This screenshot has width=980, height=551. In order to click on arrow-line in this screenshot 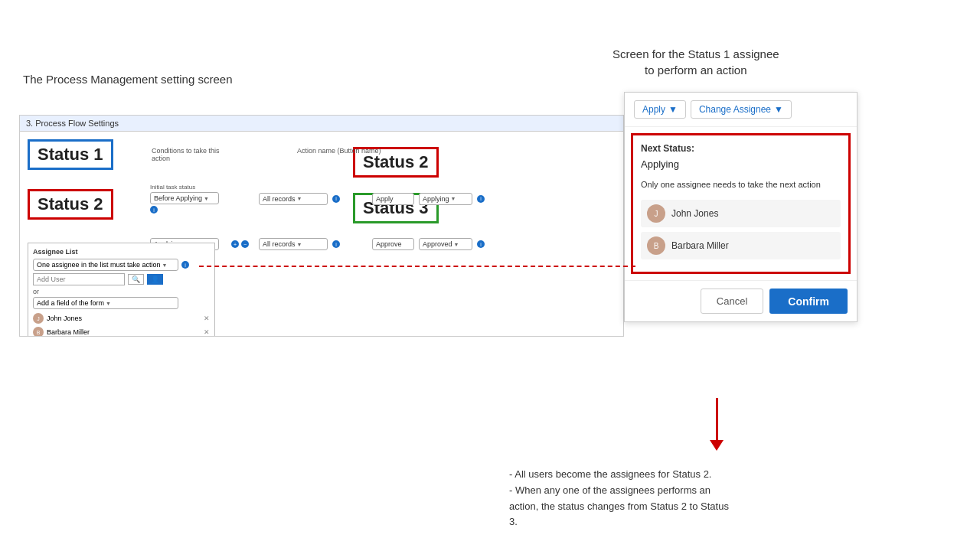, I will do `click(717, 419)`.